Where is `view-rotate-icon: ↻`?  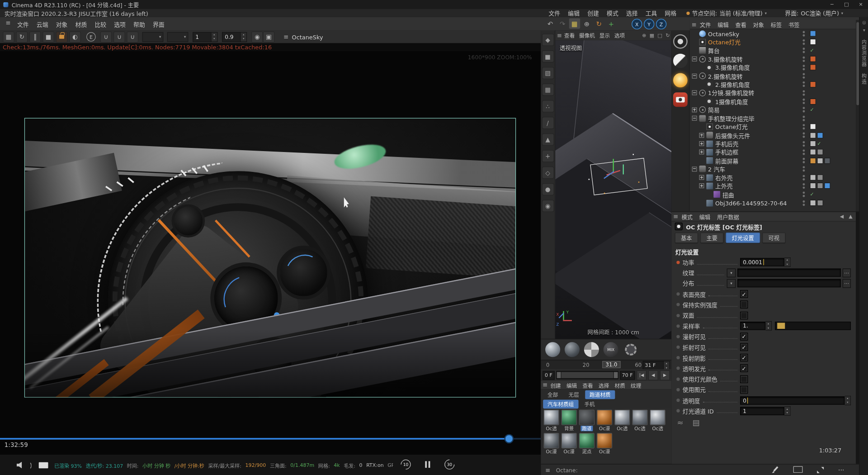 view-rotate-icon: ↻ is located at coordinates (667, 35).